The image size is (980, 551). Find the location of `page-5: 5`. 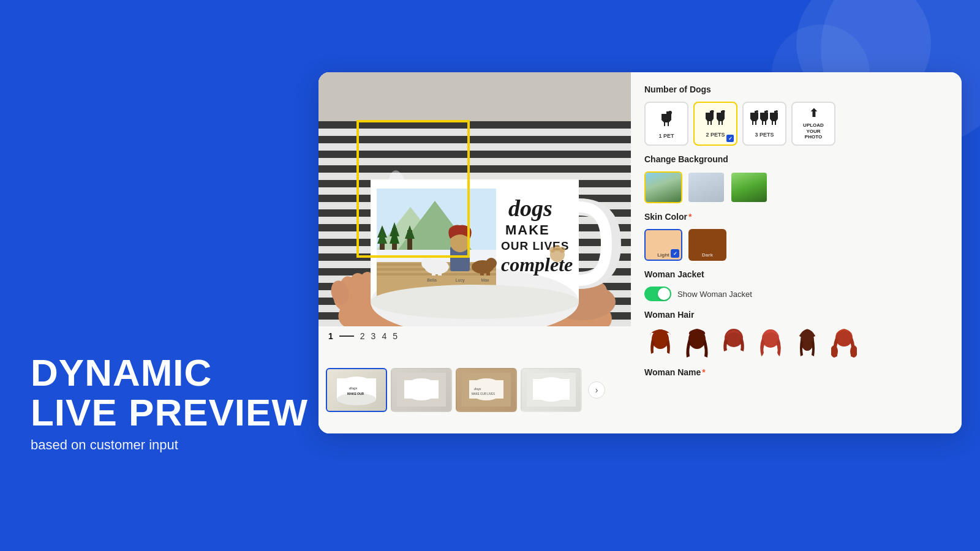

page-5: 5 is located at coordinates (395, 336).